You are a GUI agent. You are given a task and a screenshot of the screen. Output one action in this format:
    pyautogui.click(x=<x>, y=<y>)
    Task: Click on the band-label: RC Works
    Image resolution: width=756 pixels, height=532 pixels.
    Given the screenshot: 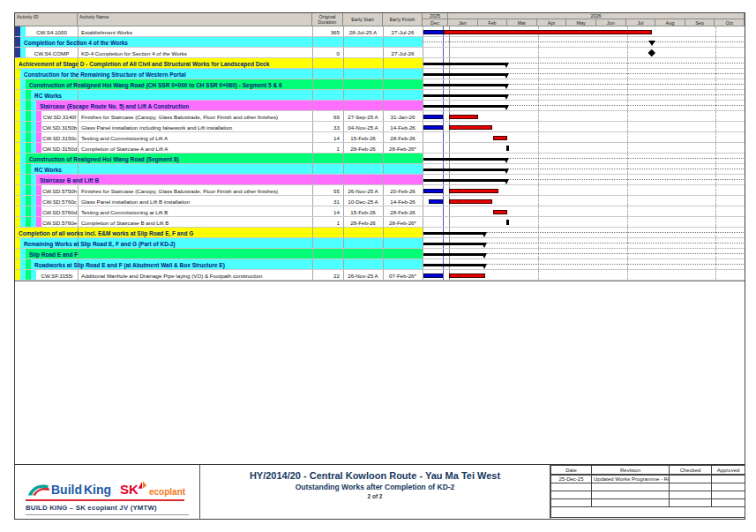 What is the action you would take?
    pyautogui.click(x=48, y=95)
    